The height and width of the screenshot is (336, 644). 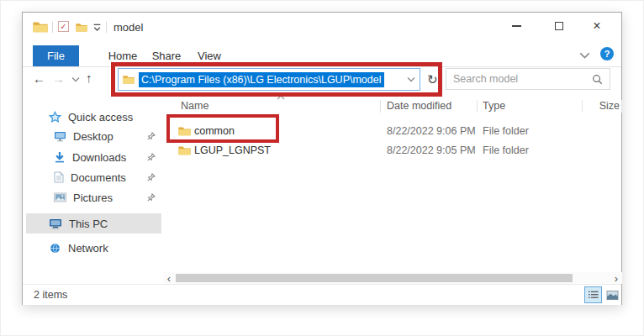 I want to click on minimize-button, so click(x=516, y=26).